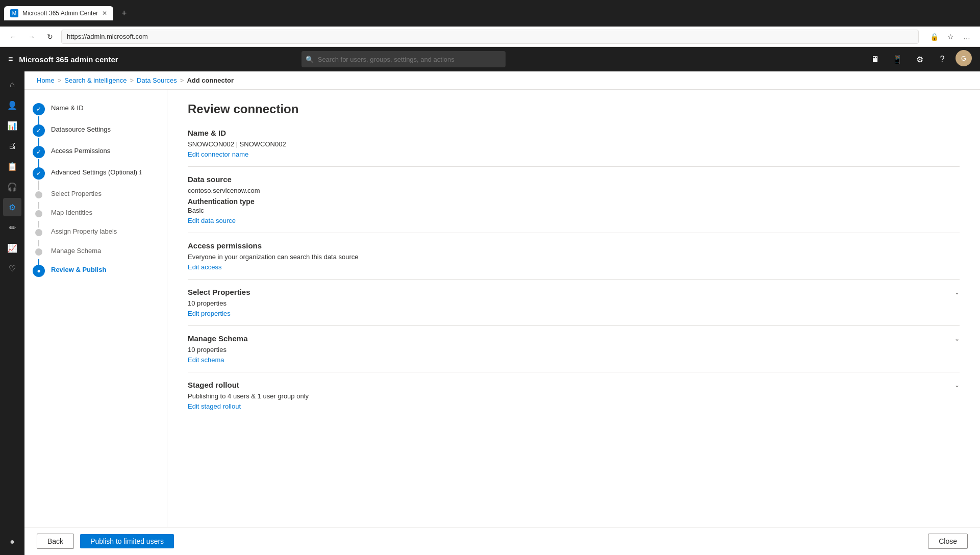 The height and width of the screenshot is (555, 980). Describe the element at coordinates (573, 339) in the screenshot. I see `section-header-manage-schema: Manage Schema ⌄` at that location.